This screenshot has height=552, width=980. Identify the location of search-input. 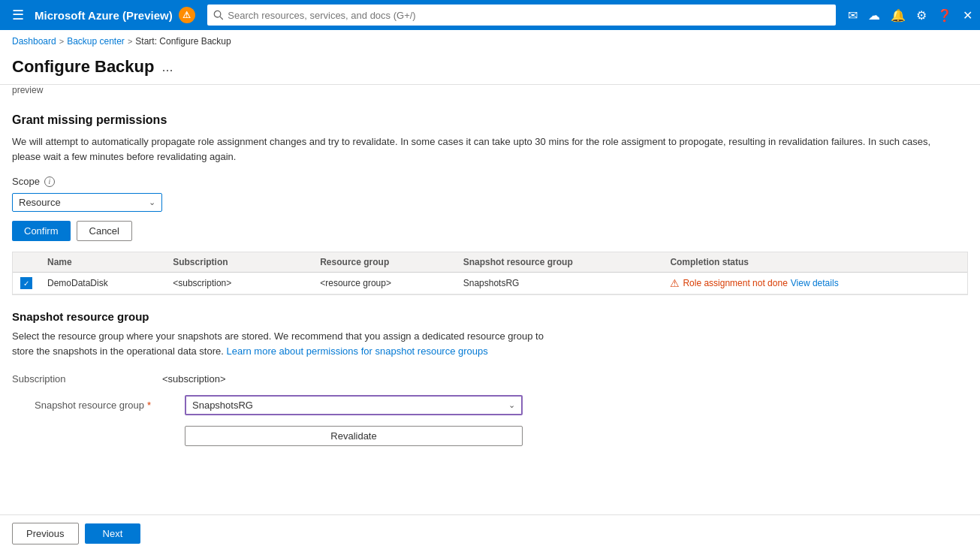
(529, 15).